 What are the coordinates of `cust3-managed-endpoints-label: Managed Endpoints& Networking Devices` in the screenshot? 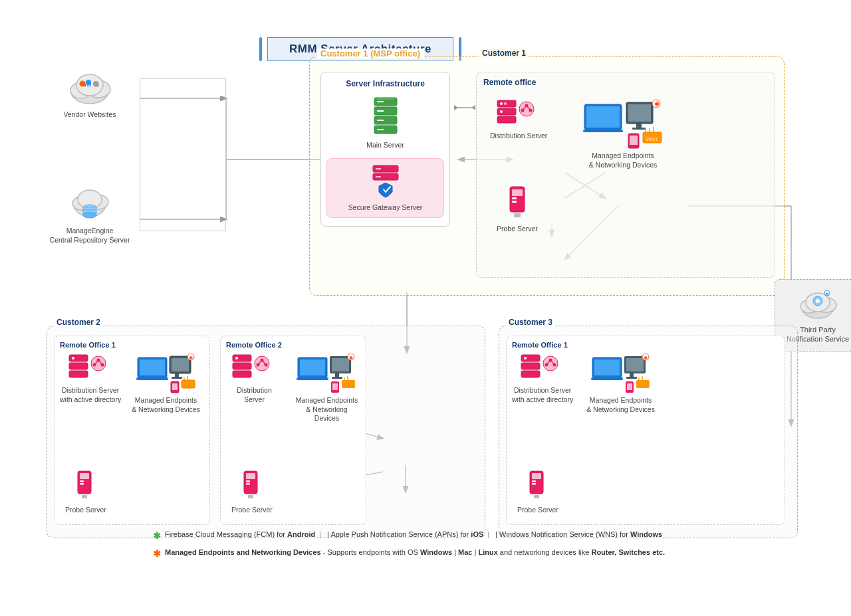 It's located at (621, 405).